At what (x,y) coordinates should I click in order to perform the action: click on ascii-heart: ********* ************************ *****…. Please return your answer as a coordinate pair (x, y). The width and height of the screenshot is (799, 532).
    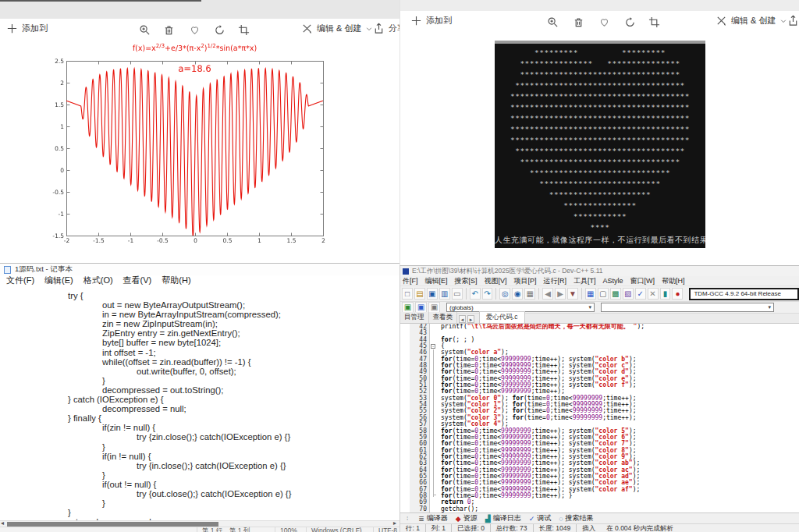
    Looking at the image, I should click on (600, 140).